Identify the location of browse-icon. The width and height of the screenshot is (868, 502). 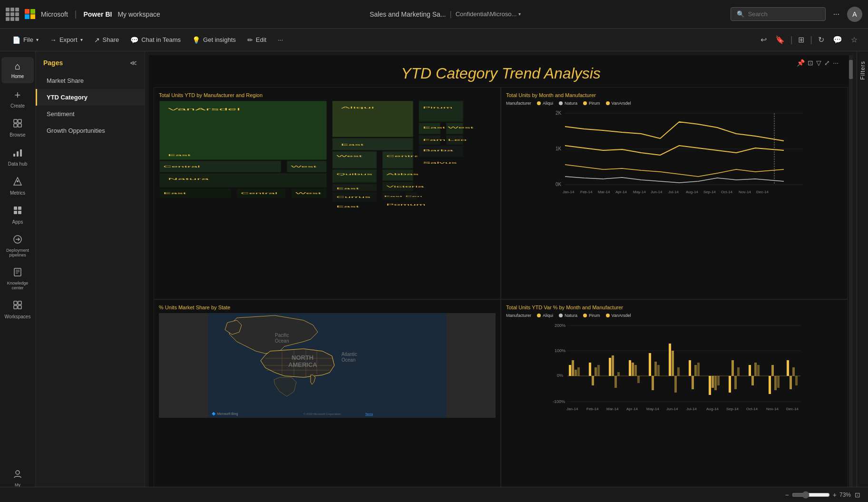
(18, 125).